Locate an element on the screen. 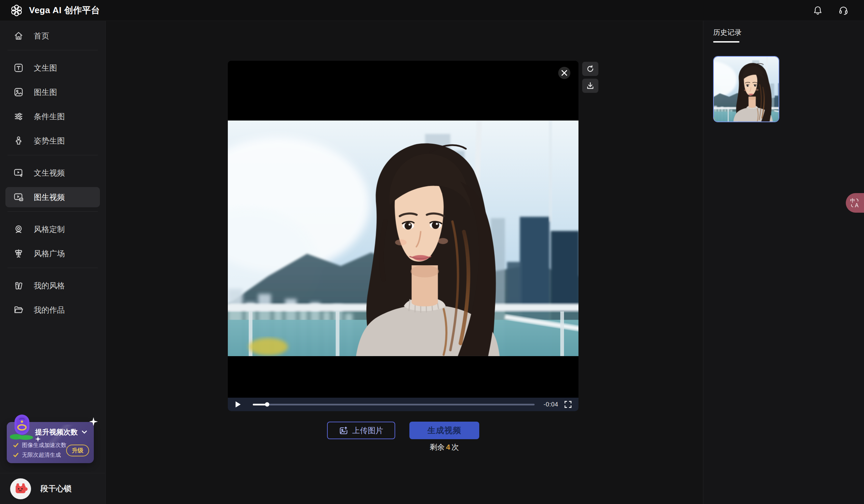 This screenshot has width=864, height=504. upgrade-button: 升级 is located at coordinates (77, 451).